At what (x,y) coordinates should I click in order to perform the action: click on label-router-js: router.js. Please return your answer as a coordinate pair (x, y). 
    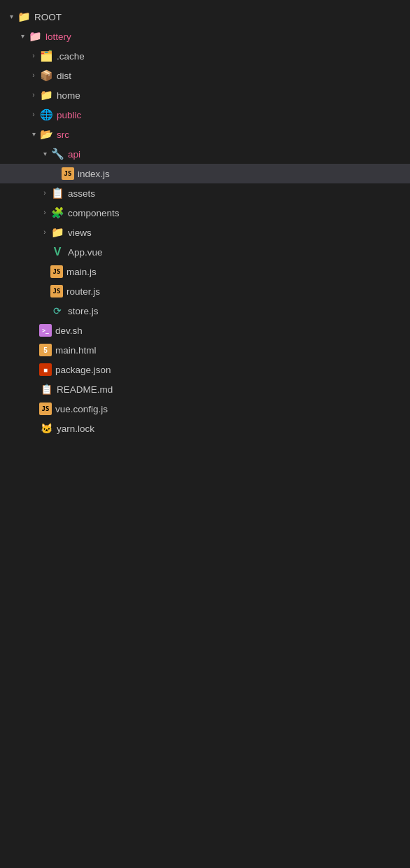
    Looking at the image, I should click on (83, 291).